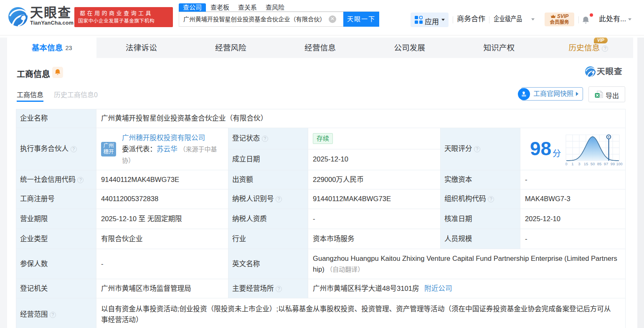 The height and width of the screenshot is (328, 644). I want to click on svg-text: 97, so click(606, 164).